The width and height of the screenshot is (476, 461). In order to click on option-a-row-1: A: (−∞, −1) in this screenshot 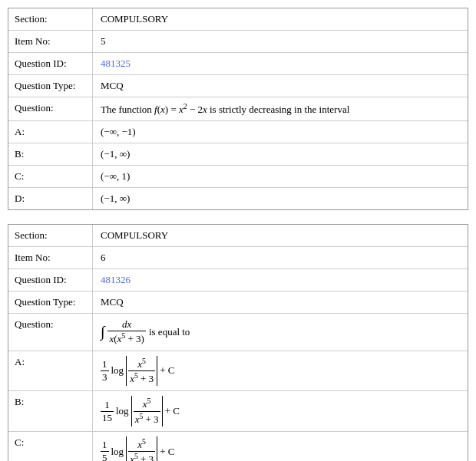, I will do `click(238, 132)`.